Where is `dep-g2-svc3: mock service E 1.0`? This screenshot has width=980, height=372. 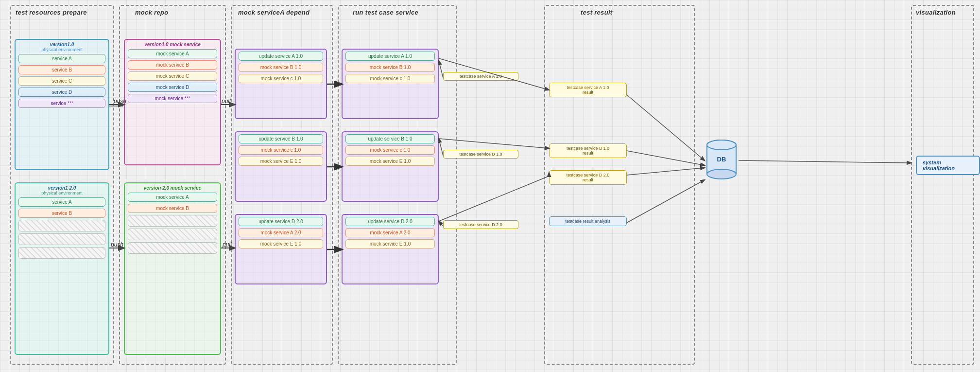
dep-g2-svc3: mock service E 1.0 is located at coordinates (281, 161).